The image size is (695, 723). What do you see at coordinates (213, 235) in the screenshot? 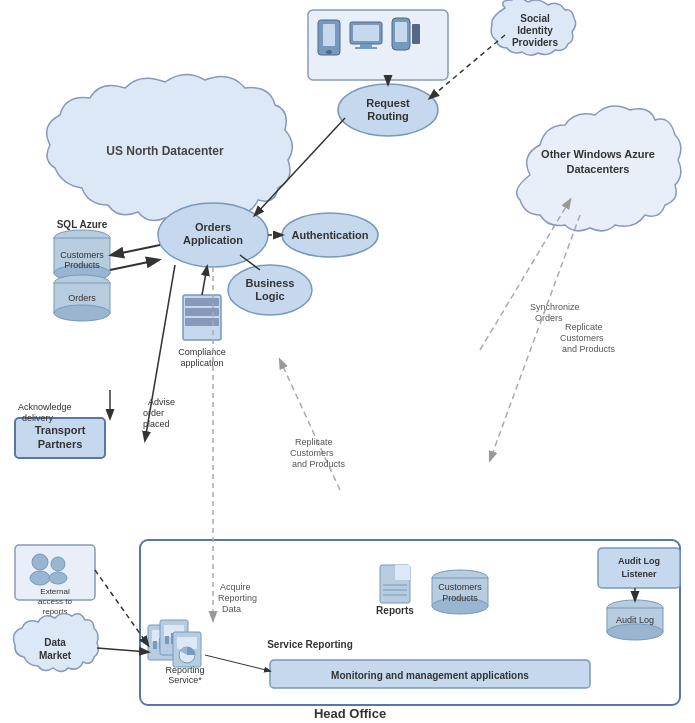
I see `orders-application: Orders Application` at bounding box center [213, 235].